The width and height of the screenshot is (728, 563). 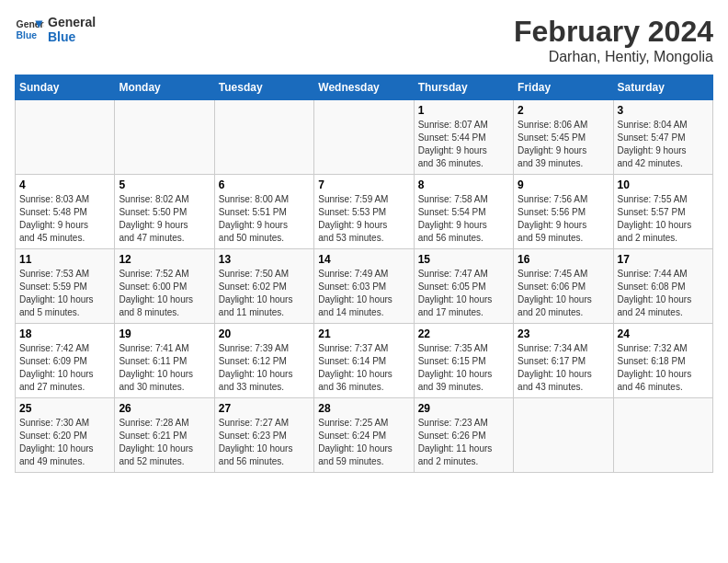 What do you see at coordinates (265, 334) in the screenshot?
I see `day-number: 20` at bounding box center [265, 334].